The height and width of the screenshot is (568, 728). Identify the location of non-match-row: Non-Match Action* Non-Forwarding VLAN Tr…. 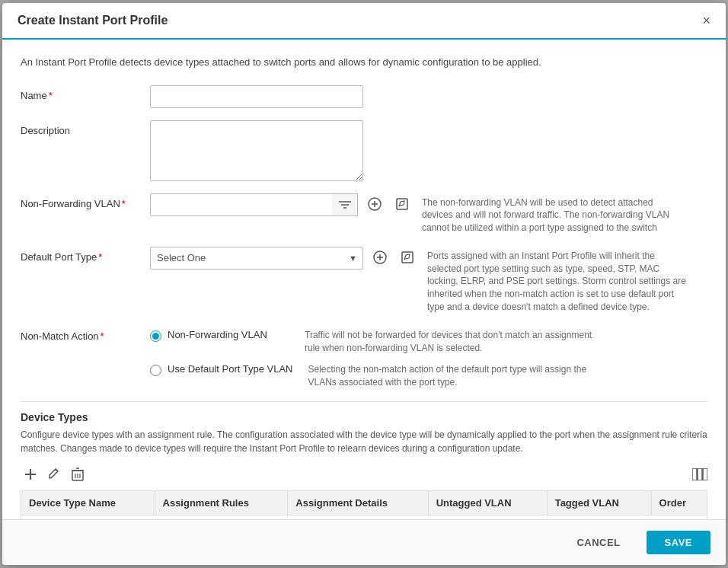
(364, 358).